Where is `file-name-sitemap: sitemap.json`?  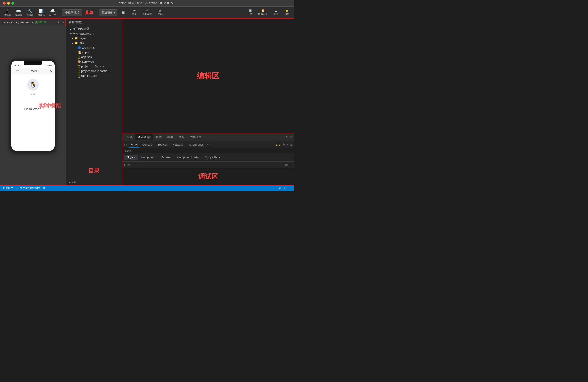 file-name-sitemap: sitemap.json is located at coordinates (101, 76).